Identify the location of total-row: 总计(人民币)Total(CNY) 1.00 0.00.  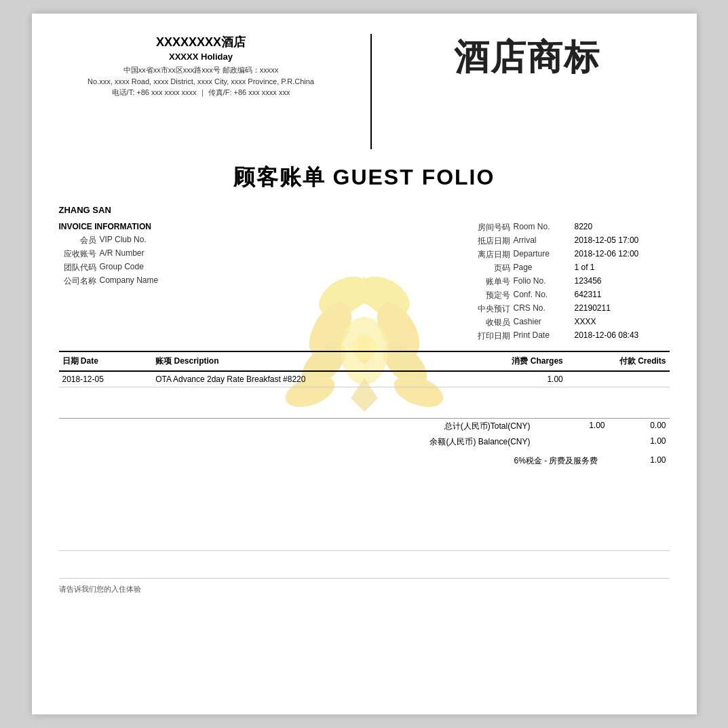
(364, 426).